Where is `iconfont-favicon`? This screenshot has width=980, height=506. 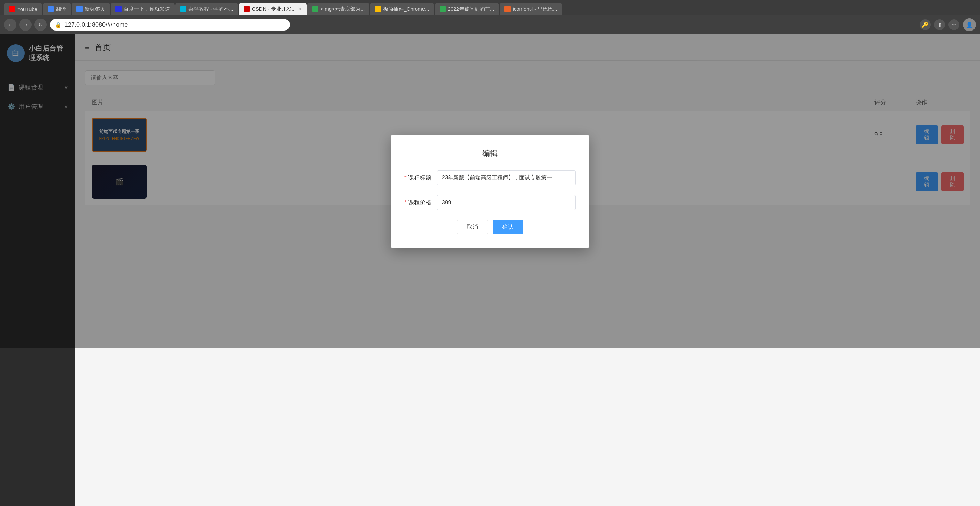 iconfont-favicon is located at coordinates (508, 9).